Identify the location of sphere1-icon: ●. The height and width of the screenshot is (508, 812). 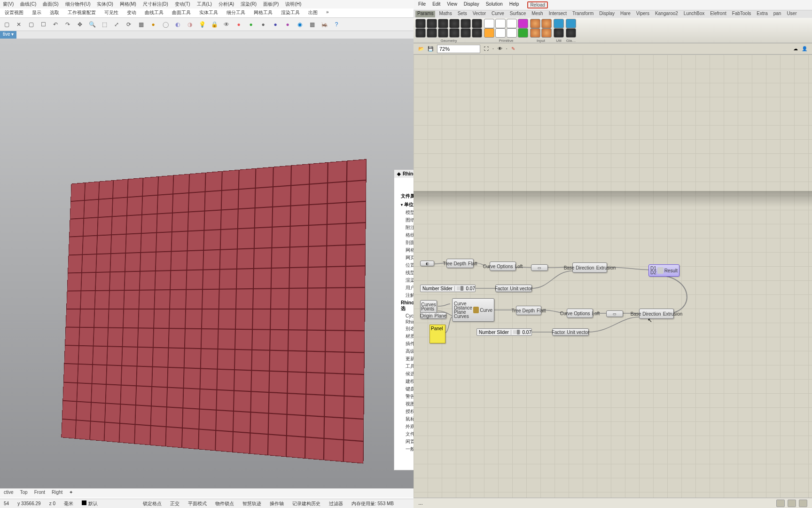
(239, 24).